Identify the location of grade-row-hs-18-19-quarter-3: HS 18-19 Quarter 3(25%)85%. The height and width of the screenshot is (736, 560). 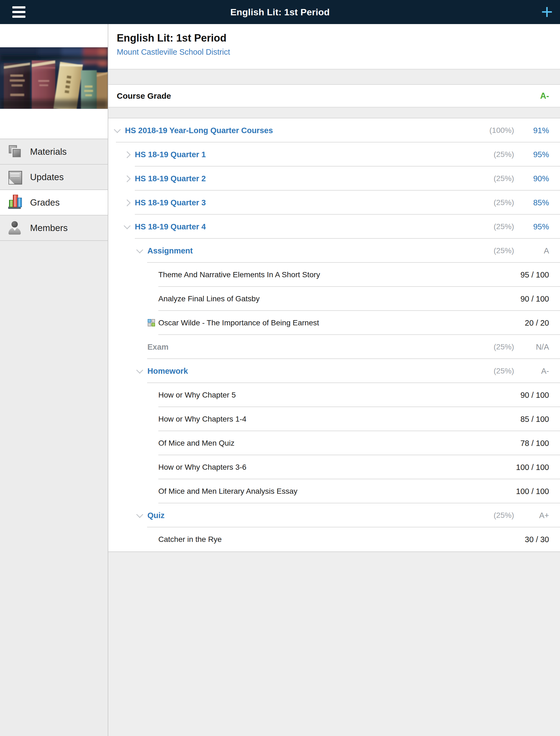
(334, 203).